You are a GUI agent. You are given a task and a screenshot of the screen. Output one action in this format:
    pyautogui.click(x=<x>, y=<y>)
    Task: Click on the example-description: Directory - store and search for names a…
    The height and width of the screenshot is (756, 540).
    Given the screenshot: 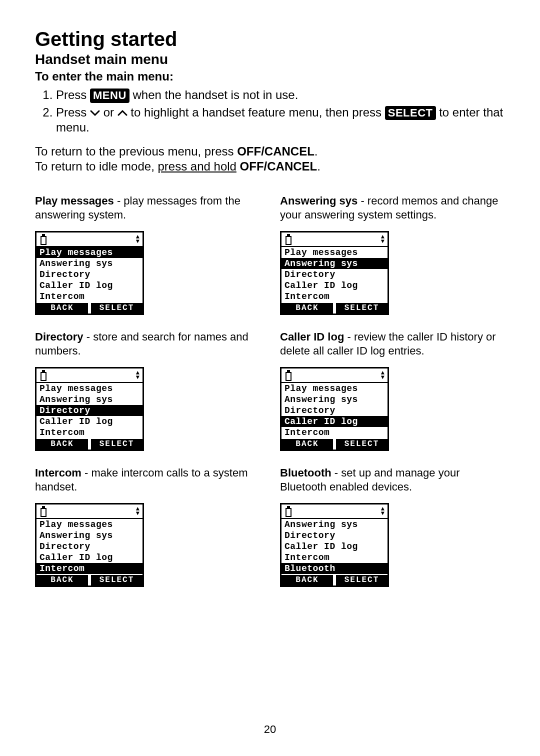 What is the action you would take?
    pyautogui.click(x=148, y=344)
    